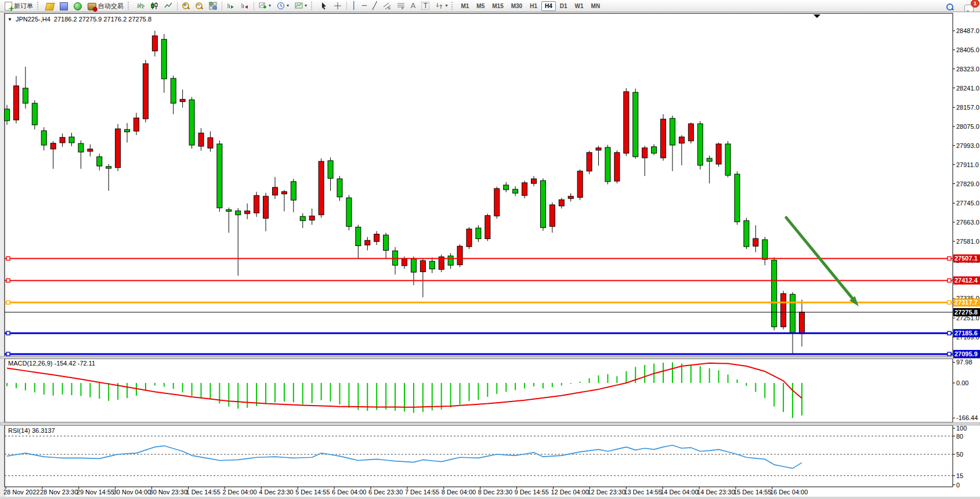  I want to click on time-tick-label: 15 Dec 14:55, so click(752, 492).